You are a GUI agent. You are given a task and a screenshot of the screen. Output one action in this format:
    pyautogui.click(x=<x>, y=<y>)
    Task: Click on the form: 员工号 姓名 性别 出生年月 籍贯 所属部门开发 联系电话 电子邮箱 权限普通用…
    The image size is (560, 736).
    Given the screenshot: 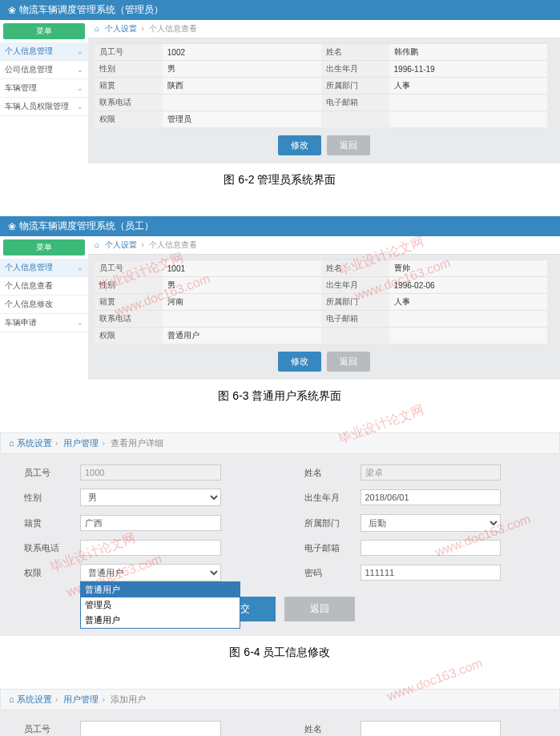 What is the action you would take?
    pyautogui.click(x=280, y=723)
    